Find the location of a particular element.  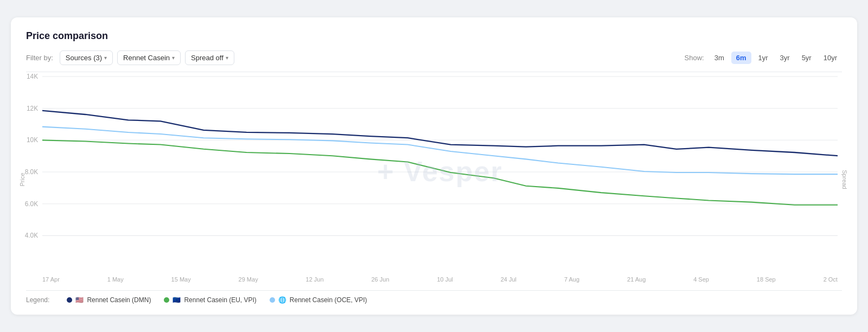

toolbar-right: Show: 3m 6m 1yr 3yr 5yr 10yr is located at coordinates (763, 58).